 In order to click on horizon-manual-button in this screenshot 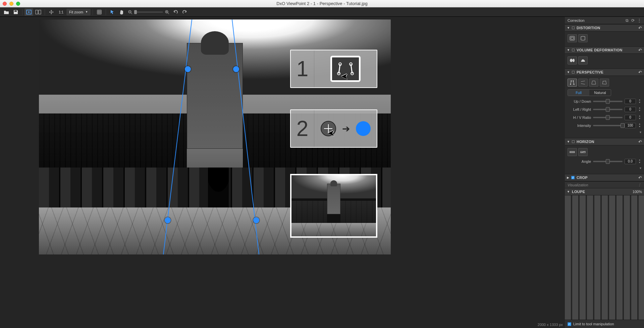, I will do `click(583, 152)`.